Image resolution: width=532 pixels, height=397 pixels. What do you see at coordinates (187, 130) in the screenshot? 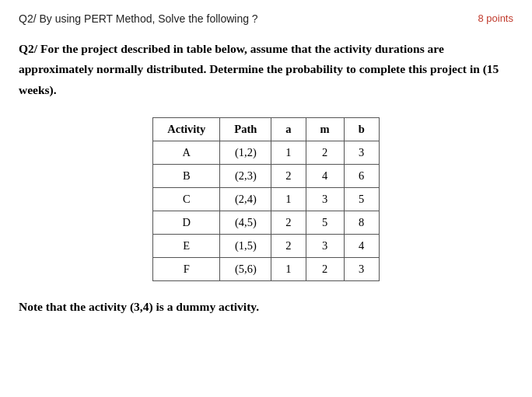
I see `col-activity: Activity` at bounding box center [187, 130].